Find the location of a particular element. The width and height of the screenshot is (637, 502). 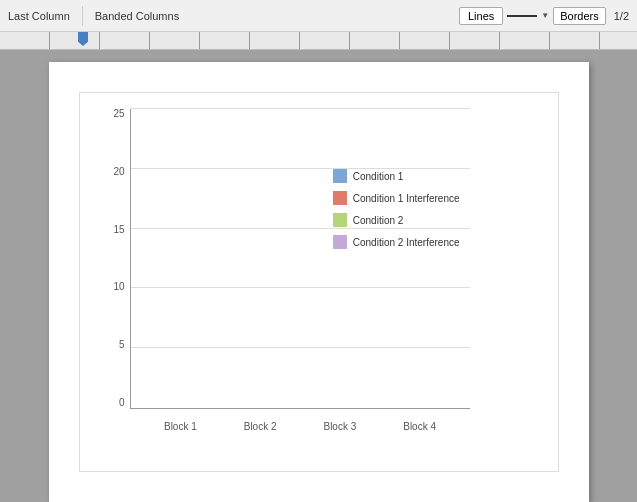

x-axis-label: Block 1 is located at coordinates (181, 426).